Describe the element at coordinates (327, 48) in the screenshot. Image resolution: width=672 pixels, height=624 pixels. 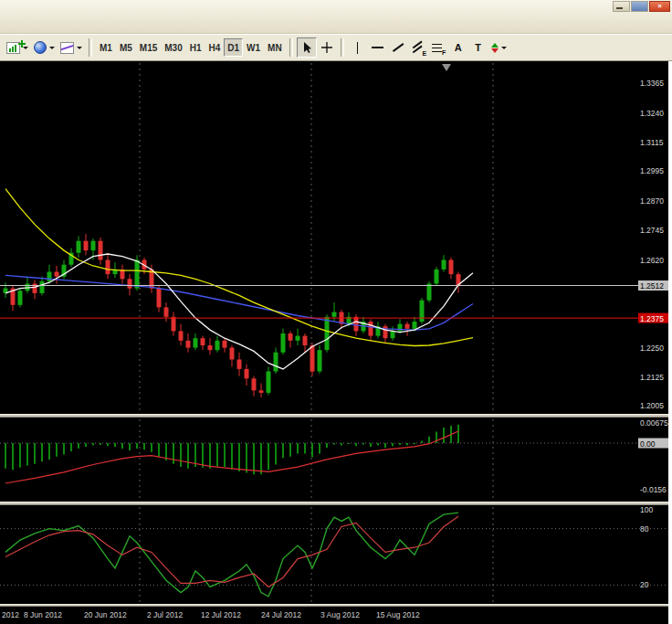
I see `crosshair-tool-button` at that location.